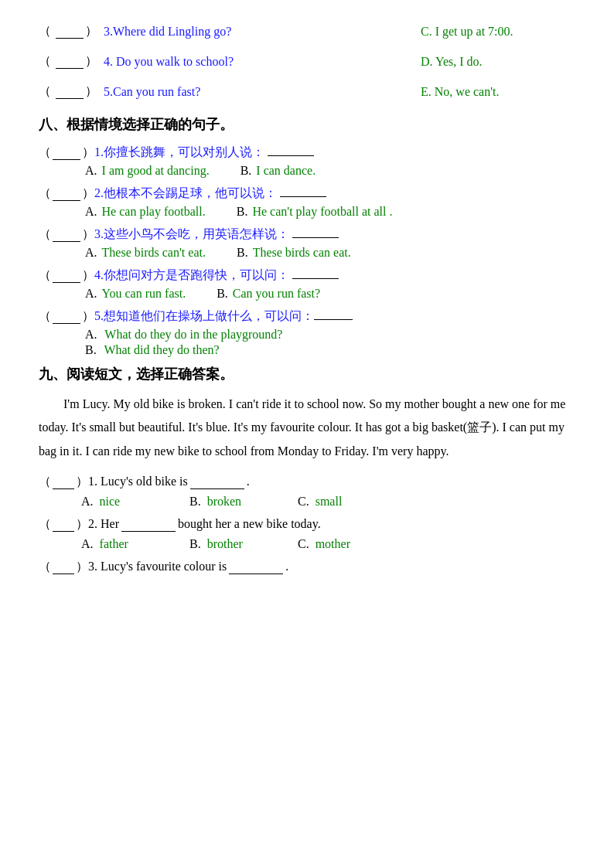  I want to click on opt-label-5b: B., so click(91, 349).